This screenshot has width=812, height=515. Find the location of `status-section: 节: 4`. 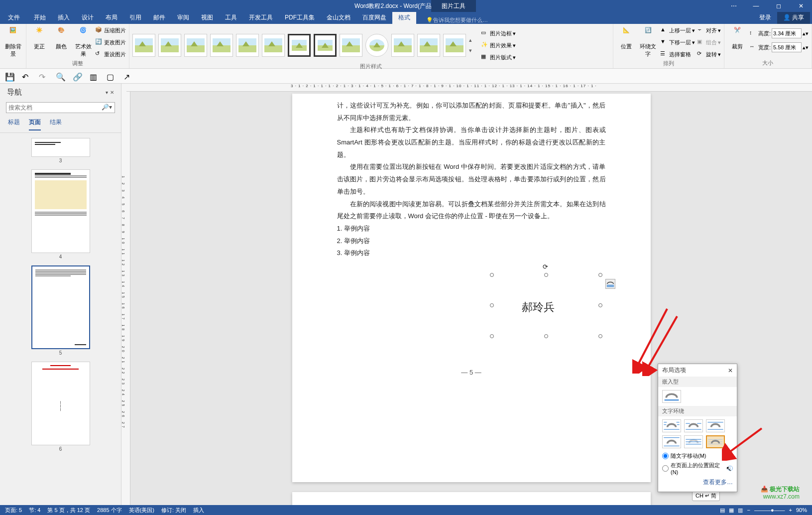

status-section: 节: 4 is located at coordinates (35, 510).